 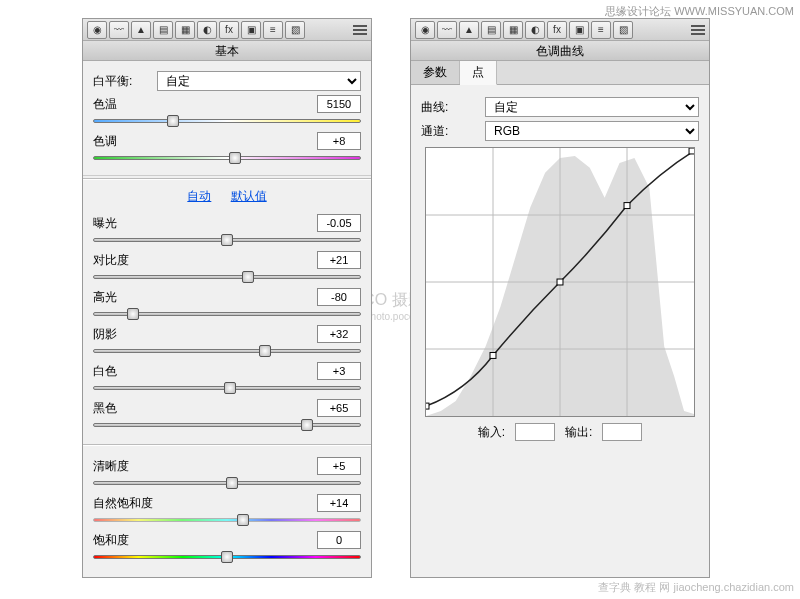 I want to click on watermark-top-right: 思缘设计论坛 WWW.MISSYUAN.COM, so click(x=700, y=12).